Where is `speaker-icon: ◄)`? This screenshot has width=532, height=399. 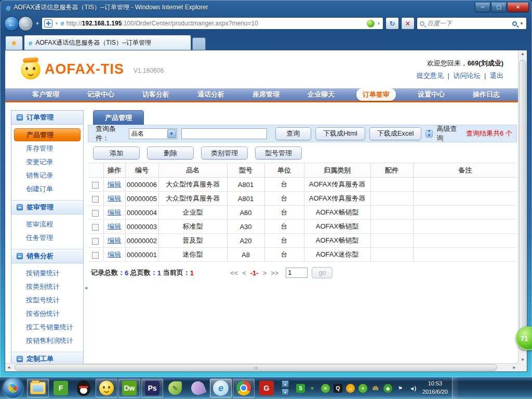
speaker-icon: ◄) is located at coordinates (413, 389).